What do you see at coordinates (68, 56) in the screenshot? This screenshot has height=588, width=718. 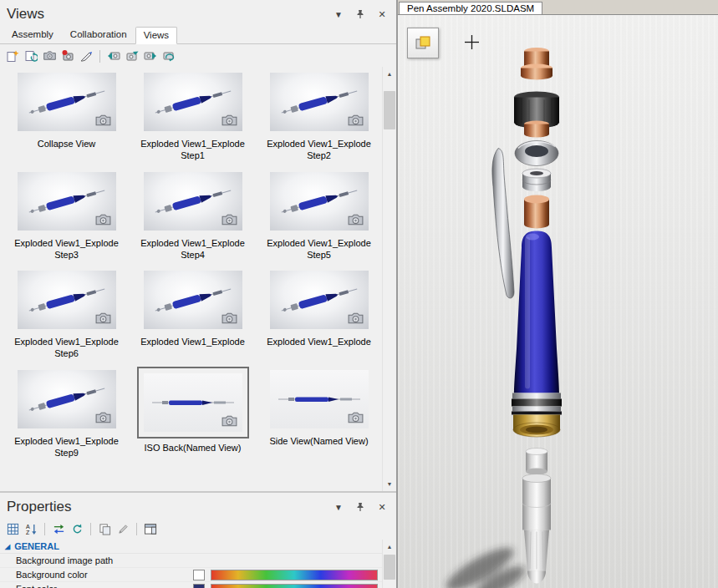 I see `record-state-icon` at bounding box center [68, 56].